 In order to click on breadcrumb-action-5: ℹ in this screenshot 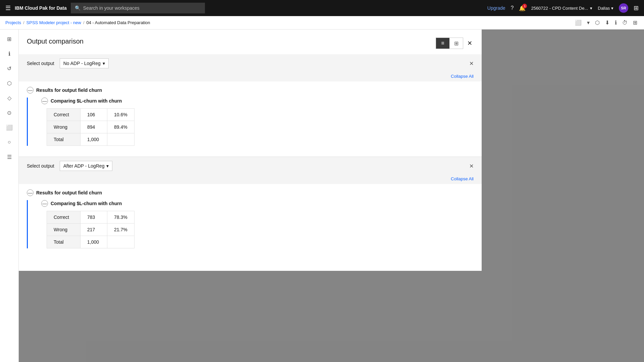, I will do `click(616, 23)`.